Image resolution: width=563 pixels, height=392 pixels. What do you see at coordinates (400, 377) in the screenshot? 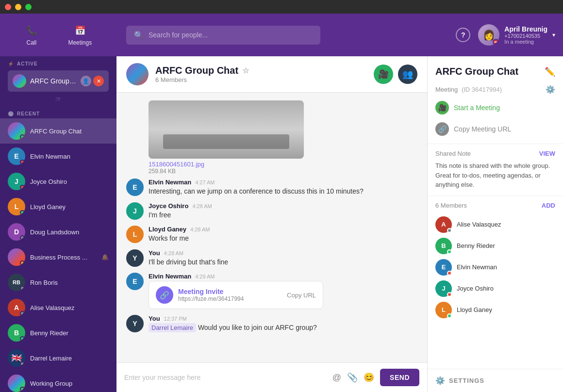
I see `send-button: SEND` at bounding box center [400, 377].